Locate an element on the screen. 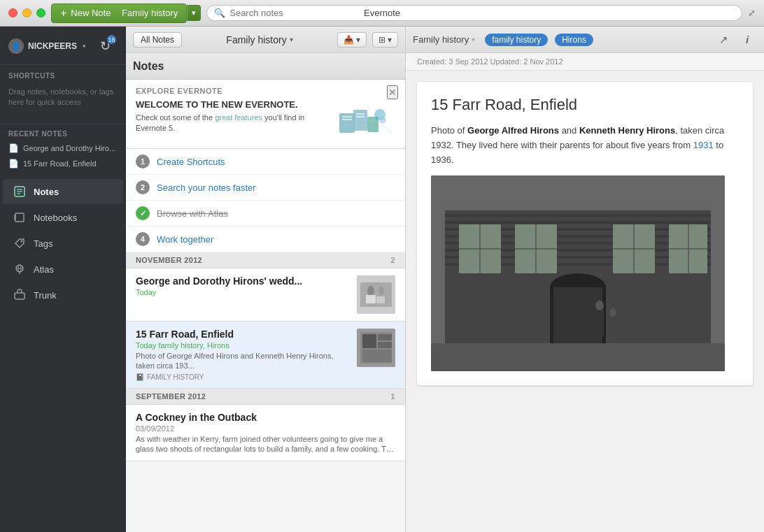 This screenshot has height=532, width=764. breadcrumb-notebook: Family history is located at coordinates (441, 39).